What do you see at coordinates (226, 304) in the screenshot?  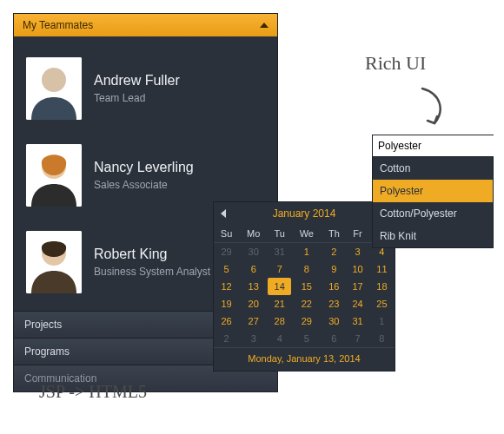 I see `calendar-day: 19` at bounding box center [226, 304].